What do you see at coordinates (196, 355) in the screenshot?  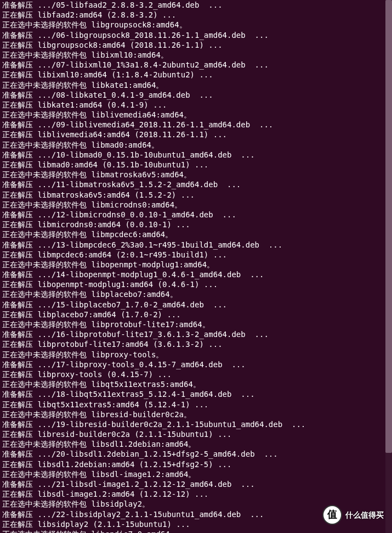 I see `terminal-line: 正在选中未选择的软件包 libproxy-tools。` at bounding box center [196, 355].